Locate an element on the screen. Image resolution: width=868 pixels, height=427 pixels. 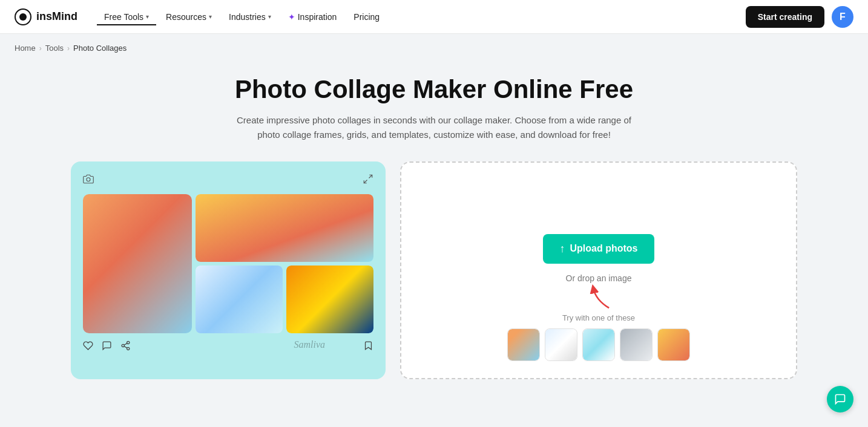
arrow-annotation is located at coordinates (599, 299).